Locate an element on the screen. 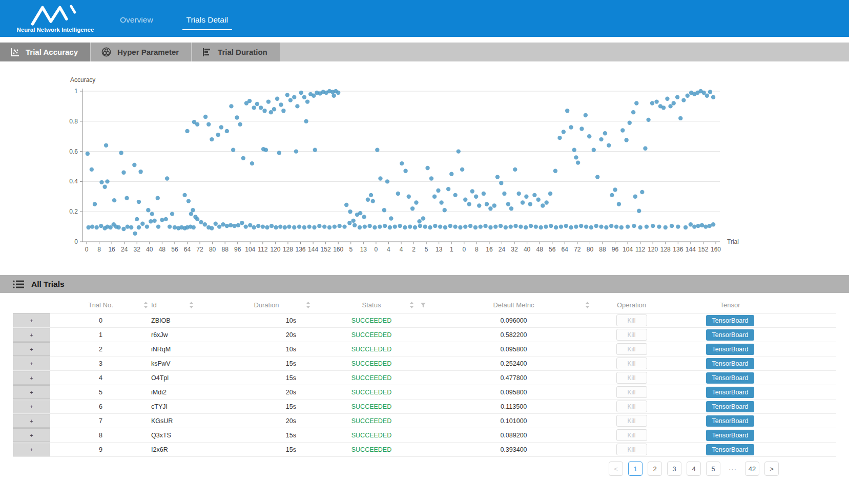  table-row: +9I2x6R15sSUCCEEDED0.393400KillTensorBoa… is located at coordinates (424, 450).